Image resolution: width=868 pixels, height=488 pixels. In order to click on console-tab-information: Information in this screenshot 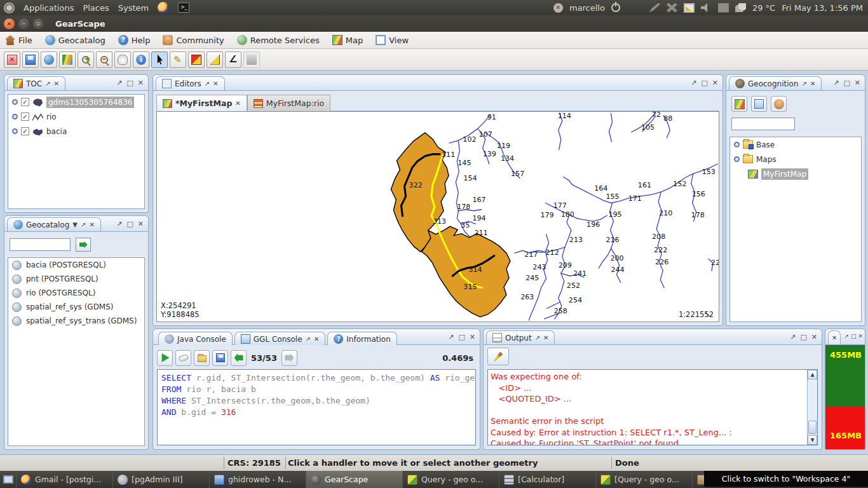, I will do `click(362, 339)`.